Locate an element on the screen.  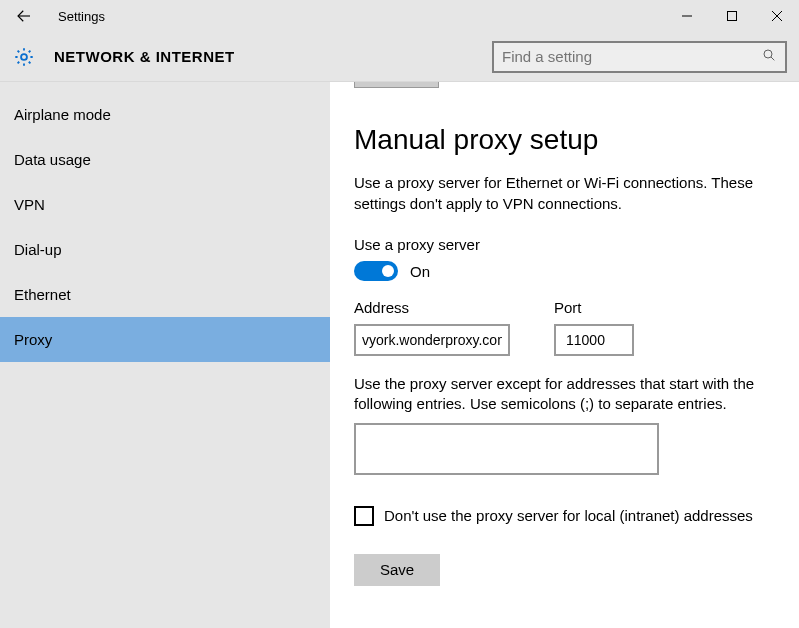
sidebar-item-airplane-mode: Airplane mode is located at coordinates (165, 114).